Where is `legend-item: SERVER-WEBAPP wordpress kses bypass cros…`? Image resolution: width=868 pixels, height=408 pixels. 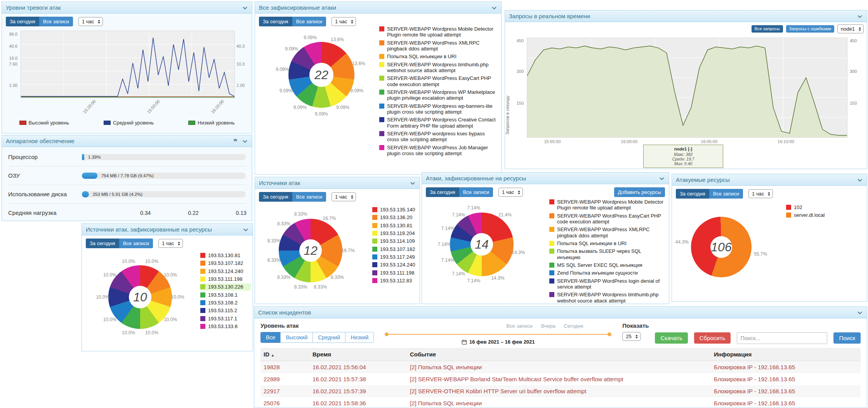
legend-item: SERVER-WEBAPP wordpress kses bypass cros… is located at coordinates (437, 137).